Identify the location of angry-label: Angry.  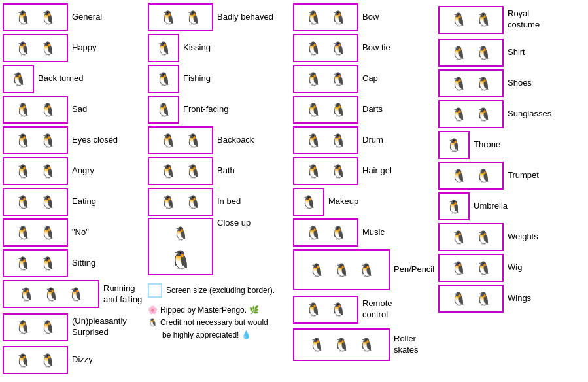
(83, 171).